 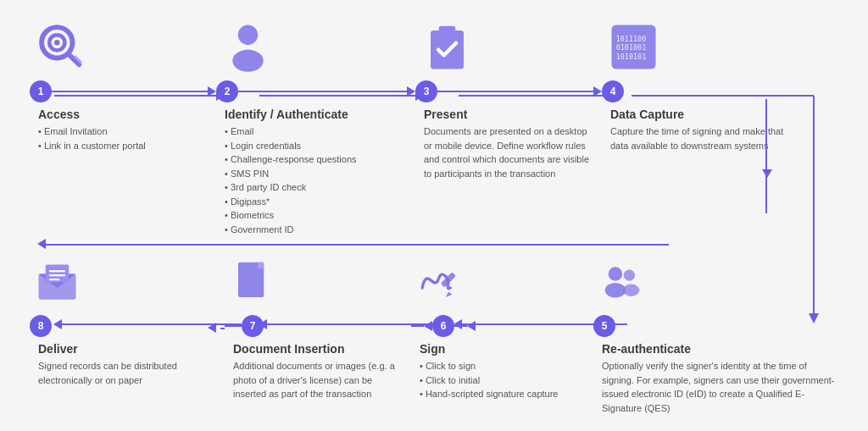 What do you see at coordinates (54, 349) in the screenshot?
I see `step-8-title: Deliver` at bounding box center [54, 349].